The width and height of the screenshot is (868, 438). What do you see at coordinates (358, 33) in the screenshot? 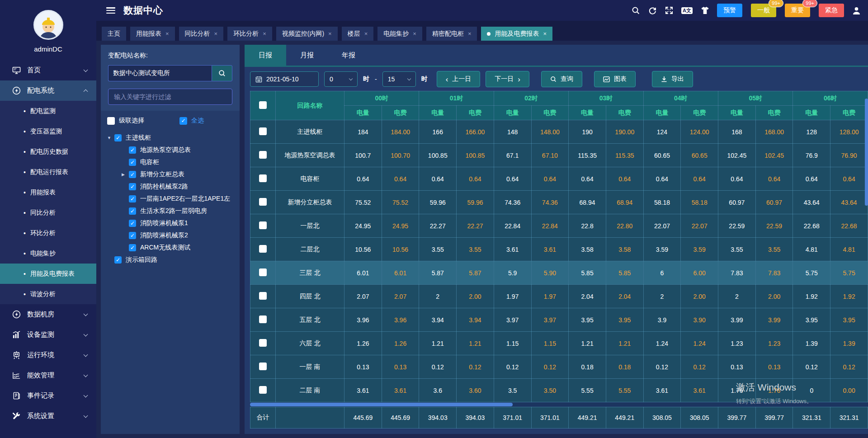
I see `nav-tab: 楼层×` at bounding box center [358, 33].